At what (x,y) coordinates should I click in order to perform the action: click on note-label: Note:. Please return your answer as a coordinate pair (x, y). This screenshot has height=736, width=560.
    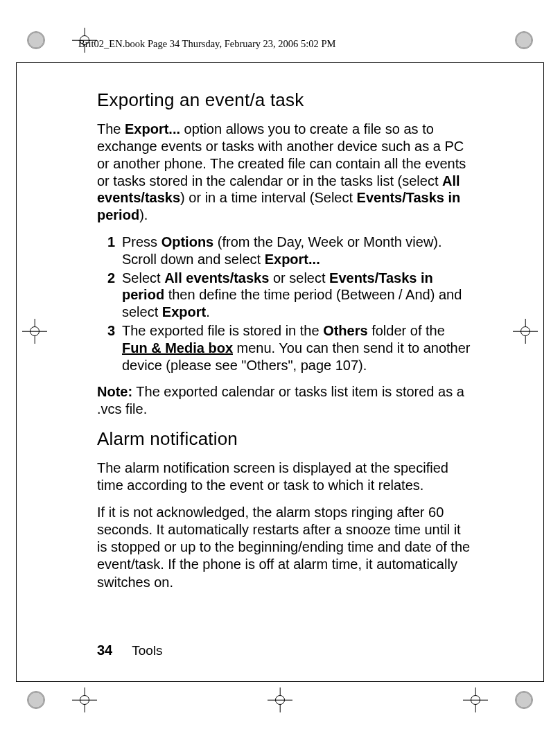
    Looking at the image, I should click on (115, 392).